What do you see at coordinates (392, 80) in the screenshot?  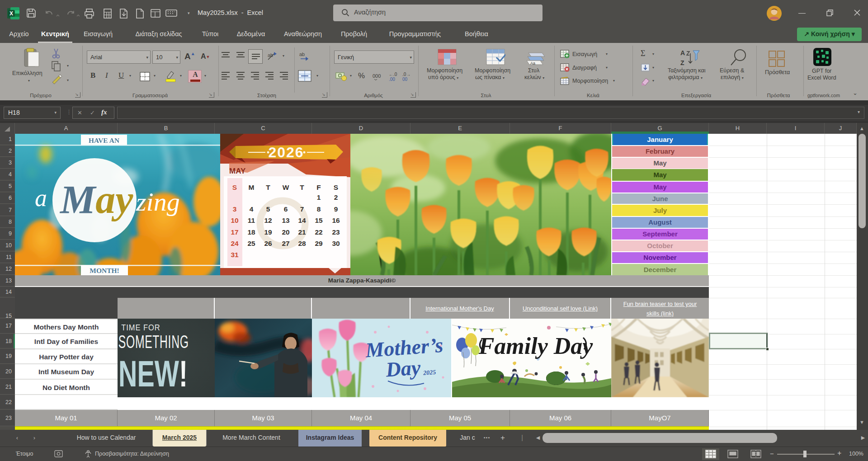 I see `svg-text: .00` at bounding box center [392, 80].